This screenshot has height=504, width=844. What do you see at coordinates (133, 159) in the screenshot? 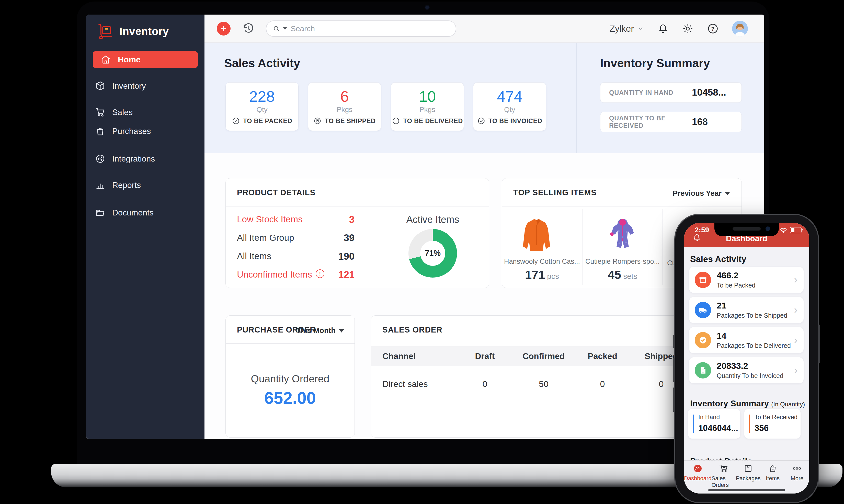
I see `sidebar-item-label: Integrations` at bounding box center [133, 159].